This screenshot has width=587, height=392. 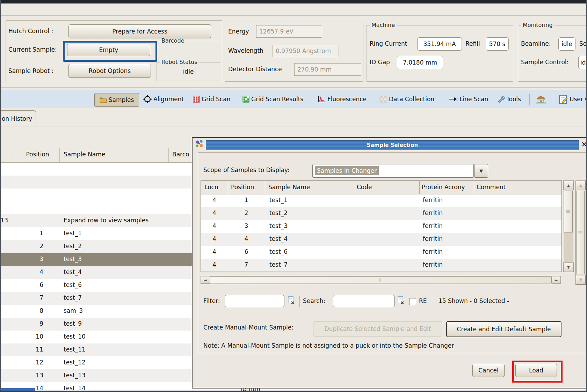 What do you see at coordinates (168, 99) in the screenshot?
I see `tab-alignment-label: Alignment` at bounding box center [168, 99].